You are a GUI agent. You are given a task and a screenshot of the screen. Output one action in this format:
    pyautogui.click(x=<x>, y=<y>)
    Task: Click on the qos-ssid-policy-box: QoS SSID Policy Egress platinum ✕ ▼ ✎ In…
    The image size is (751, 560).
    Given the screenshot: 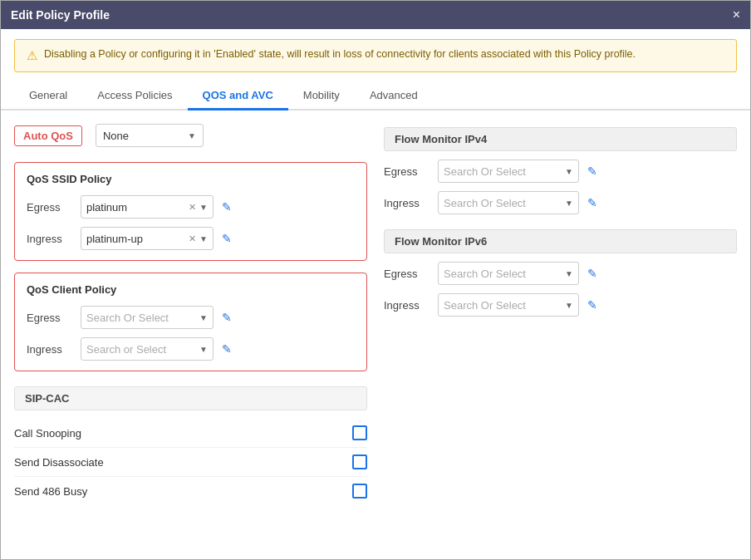 What is the action you would take?
    pyautogui.click(x=191, y=211)
    